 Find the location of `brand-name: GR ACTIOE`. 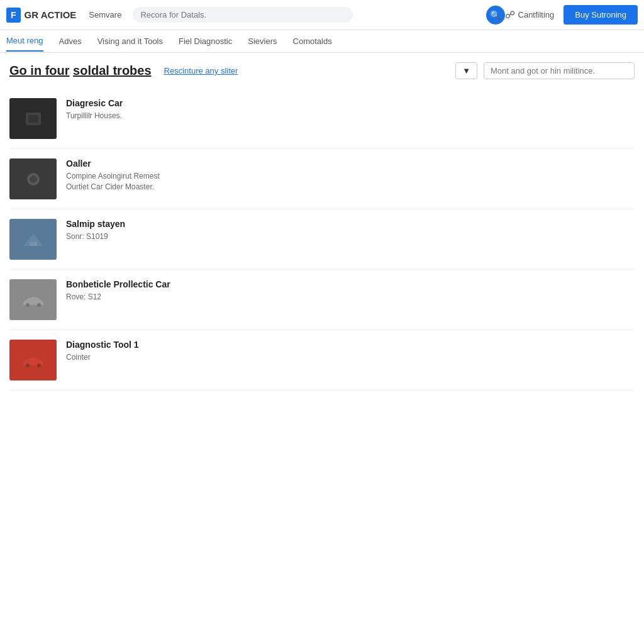

brand-name: GR ACTIOE is located at coordinates (50, 15).